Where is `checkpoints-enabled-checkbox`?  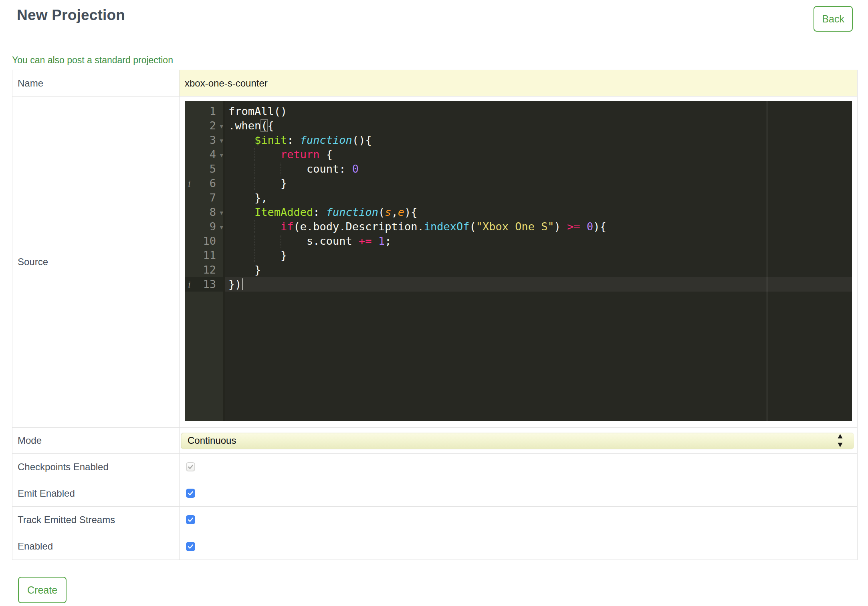 checkpoints-enabled-checkbox is located at coordinates (191, 467).